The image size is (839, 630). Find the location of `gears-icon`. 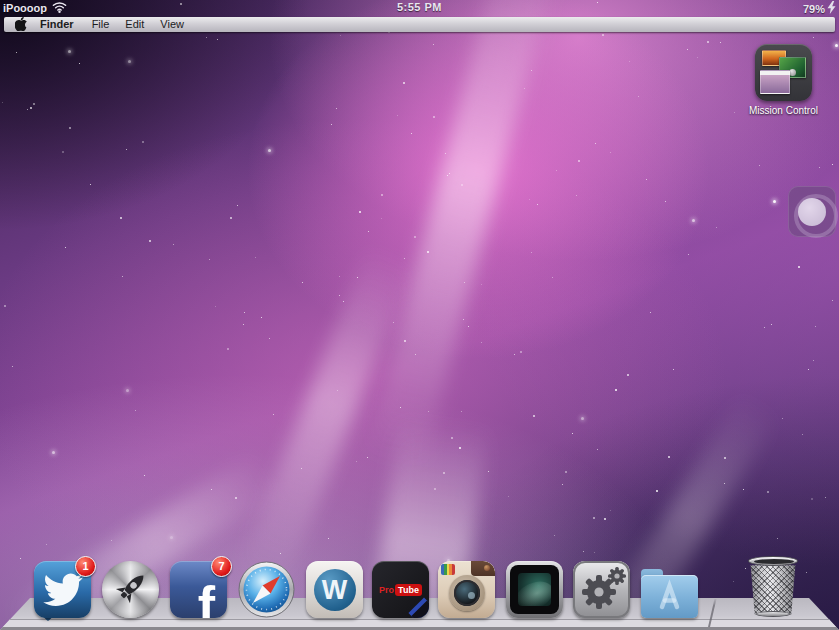

gears-icon is located at coordinates (602, 590).